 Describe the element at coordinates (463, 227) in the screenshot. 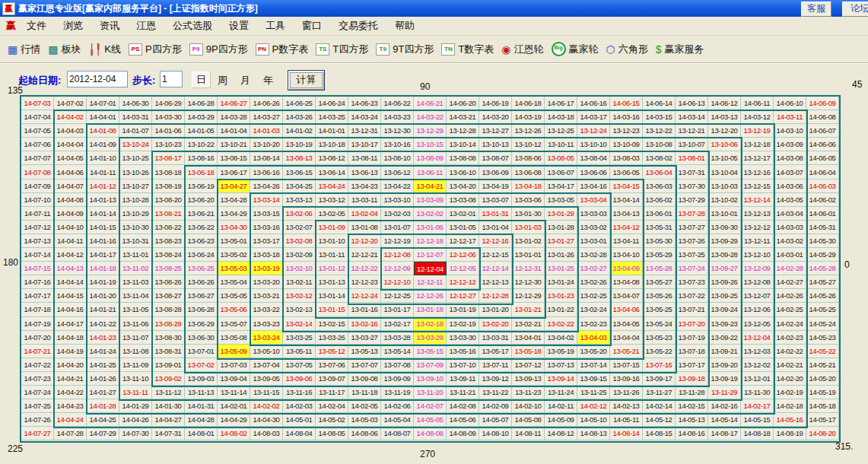

I see `grid-cell: 13-01-05` at that location.